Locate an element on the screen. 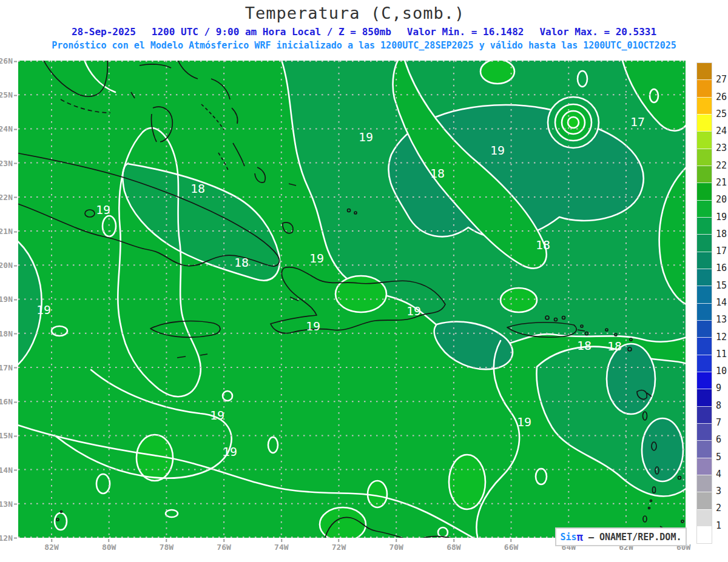  info-run: 1200 UTC / 9:00 am Hora Local / Z = 850m… is located at coordinates (272, 32).